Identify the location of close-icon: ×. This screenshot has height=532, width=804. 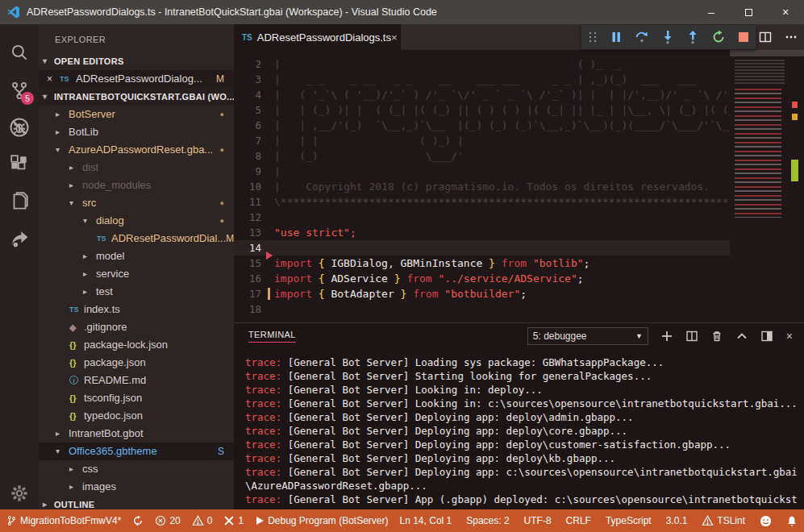
(53, 79).